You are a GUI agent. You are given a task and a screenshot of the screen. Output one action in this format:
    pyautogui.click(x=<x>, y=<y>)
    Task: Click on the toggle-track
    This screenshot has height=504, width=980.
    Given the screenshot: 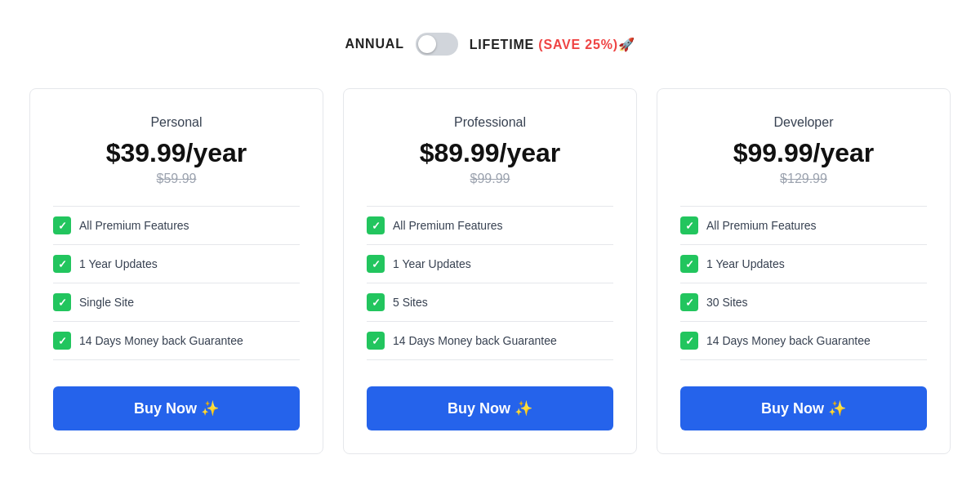 What is the action you would take?
    pyautogui.click(x=437, y=44)
    